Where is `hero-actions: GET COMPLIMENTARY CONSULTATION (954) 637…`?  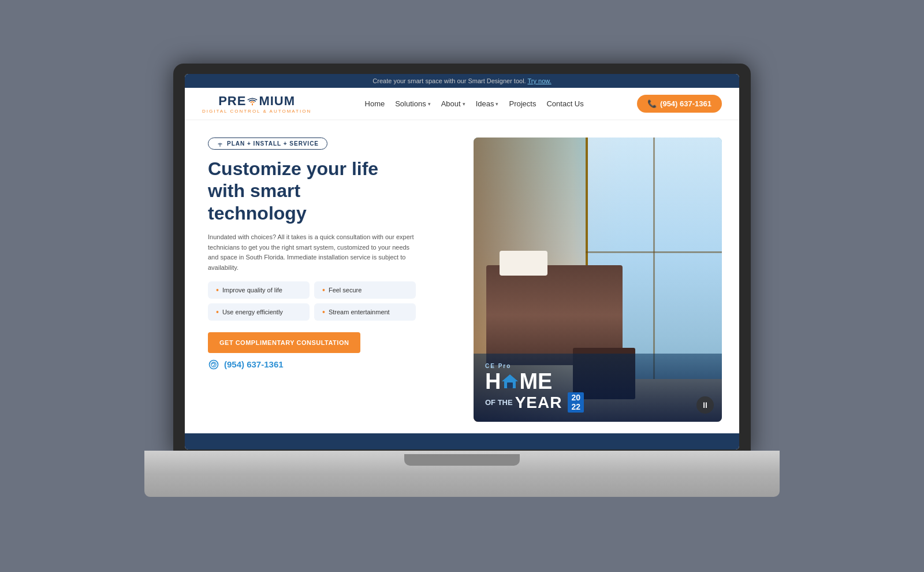 hero-actions: GET COMPLIMENTARY CONSULTATION (954) 637… is located at coordinates (332, 351).